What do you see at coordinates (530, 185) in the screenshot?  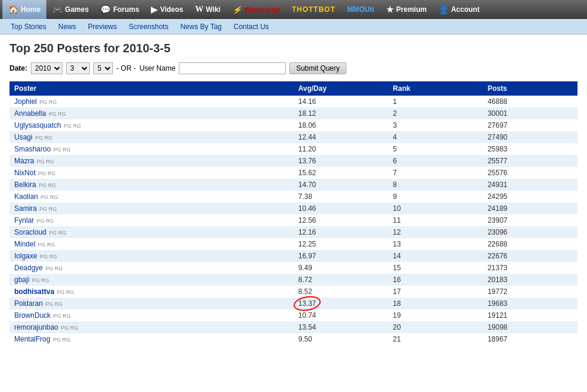 I see `posts-value: 24931` at bounding box center [530, 185].